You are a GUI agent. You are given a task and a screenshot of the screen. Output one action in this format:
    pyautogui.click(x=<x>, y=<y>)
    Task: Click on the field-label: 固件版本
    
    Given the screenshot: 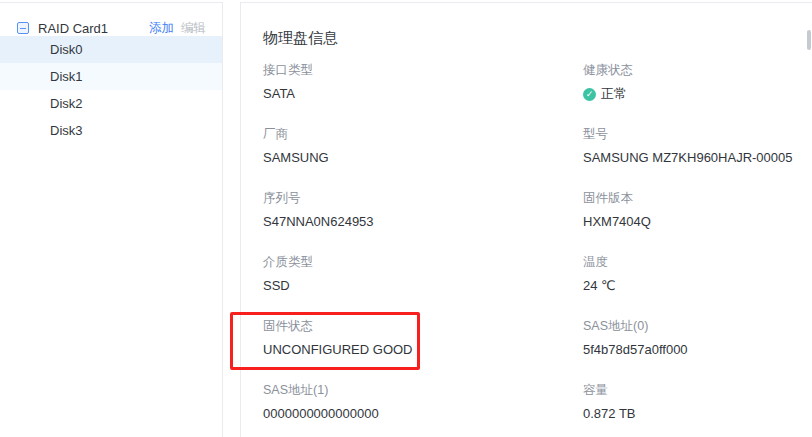 What is the action you would take?
    pyautogui.click(x=698, y=198)
    